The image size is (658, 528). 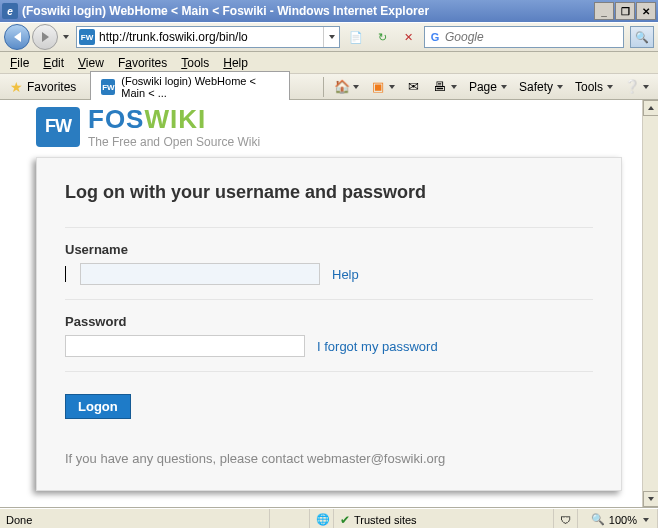 I want to click on star-icon: ★, so click(x=16, y=87).